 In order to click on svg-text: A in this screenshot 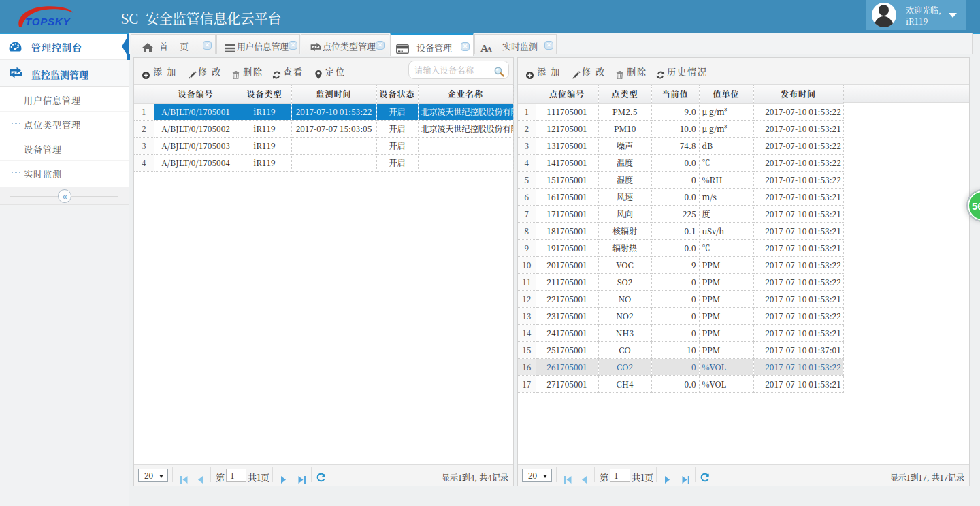, I will do `click(489, 49)`.